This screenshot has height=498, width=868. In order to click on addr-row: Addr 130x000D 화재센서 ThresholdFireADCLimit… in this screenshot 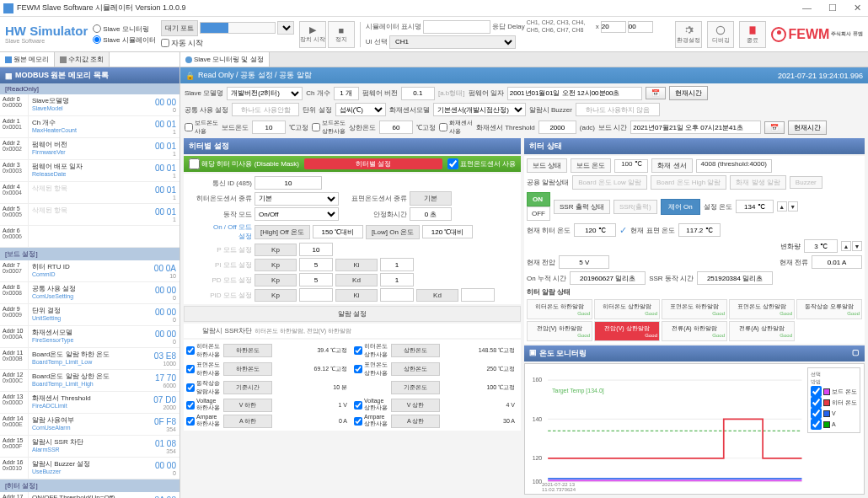, I will do `click(89, 403)`.